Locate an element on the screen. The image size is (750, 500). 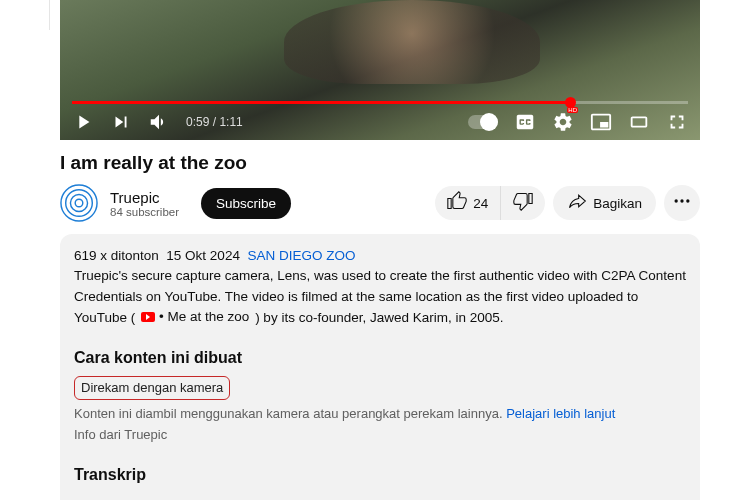
dislike-button is located at coordinates (523, 203).